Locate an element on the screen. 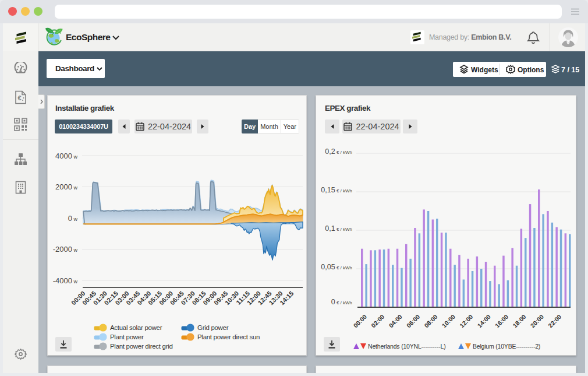  svg-text: 06:00 is located at coordinates (413, 321).